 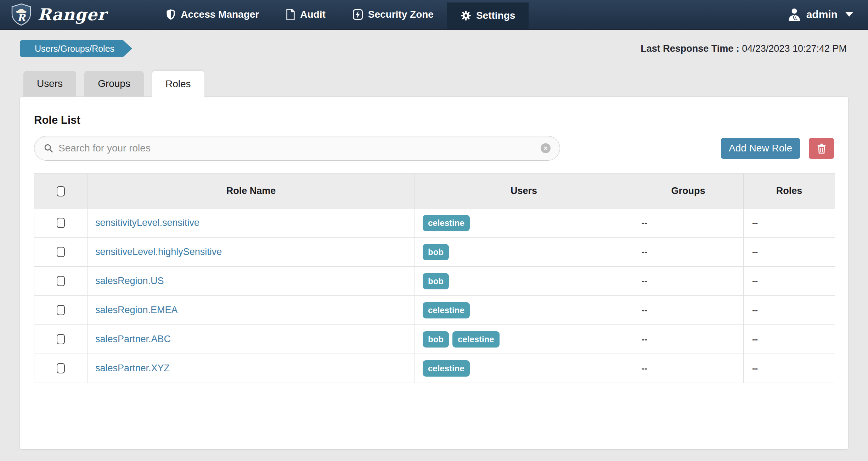 What do you see at coordinates (434, 120) in the screenshot?
I see `page-title: Role List` at bounding box center [434, 120].